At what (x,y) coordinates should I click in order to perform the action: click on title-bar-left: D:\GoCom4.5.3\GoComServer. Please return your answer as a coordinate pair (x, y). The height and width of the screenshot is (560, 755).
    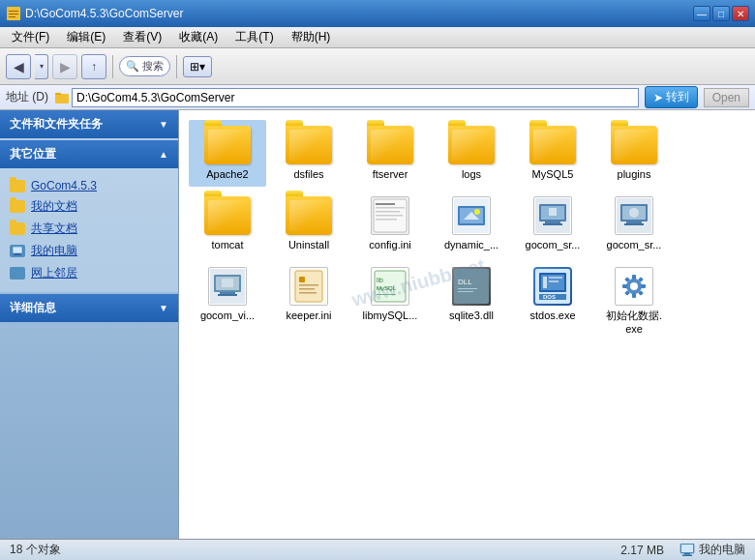
    Looking at the image, I should click on (95, 14).